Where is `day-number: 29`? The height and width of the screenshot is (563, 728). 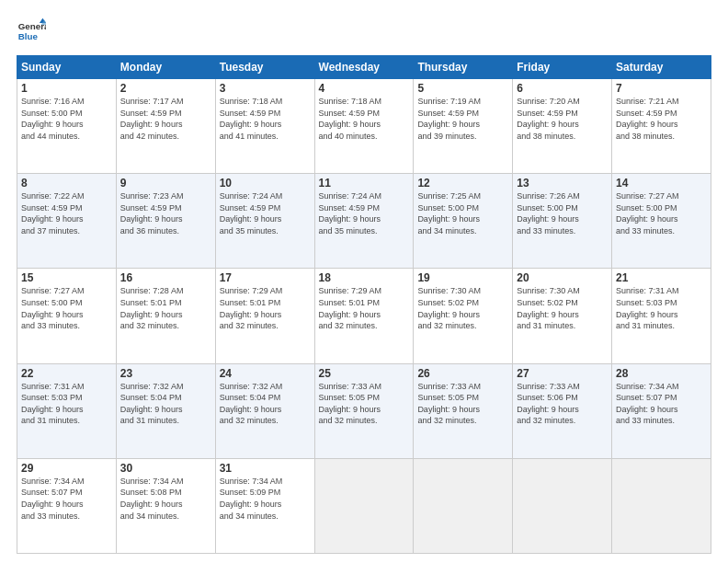 day-number: 29 is located at coordinates (66, 468).